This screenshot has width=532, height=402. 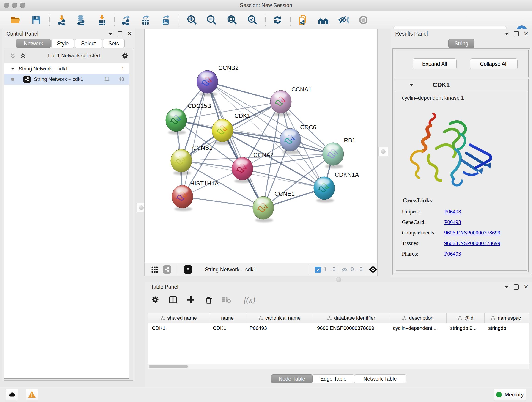 I want to click on expand-all-button: Expand All, so click(x=435, y=64).